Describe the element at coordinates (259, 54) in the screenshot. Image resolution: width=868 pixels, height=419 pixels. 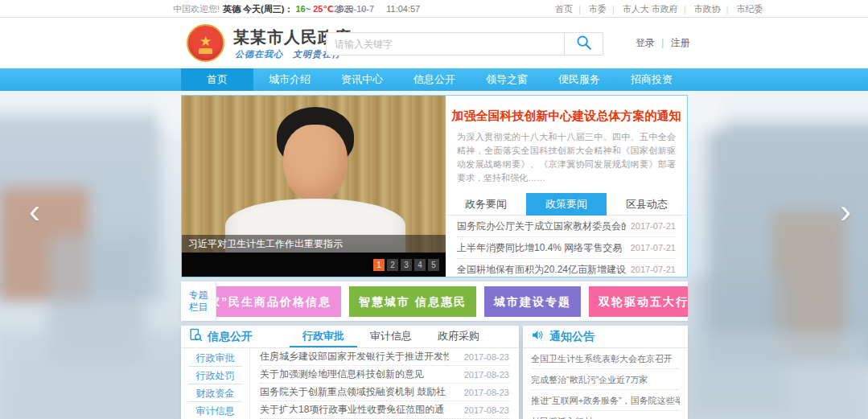
I see `slogan-left: 公德在我心` at that location.